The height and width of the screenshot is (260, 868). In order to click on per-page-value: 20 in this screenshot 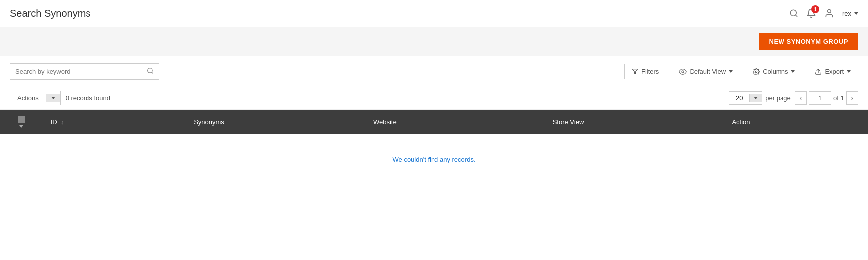, I will do `click(739, 98)`.